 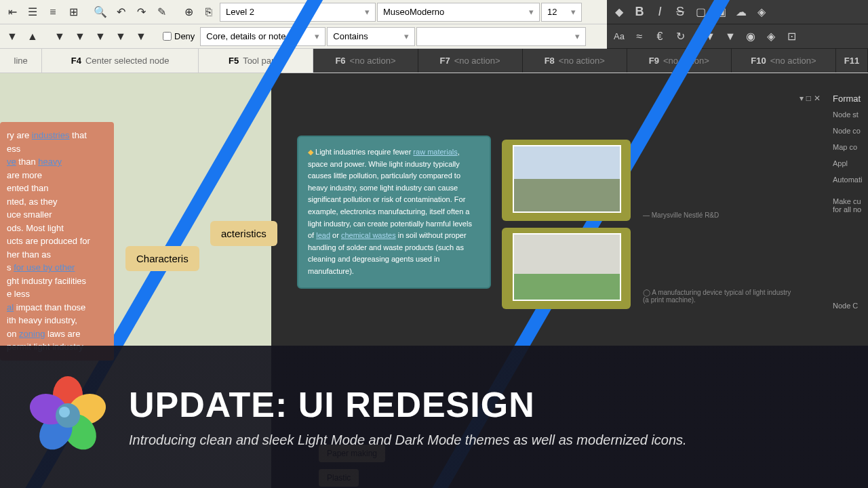 What do you see at coordinates (660, 37) in the screenshot?
I see `euro-icon: €` at bounding box center [660, 37].